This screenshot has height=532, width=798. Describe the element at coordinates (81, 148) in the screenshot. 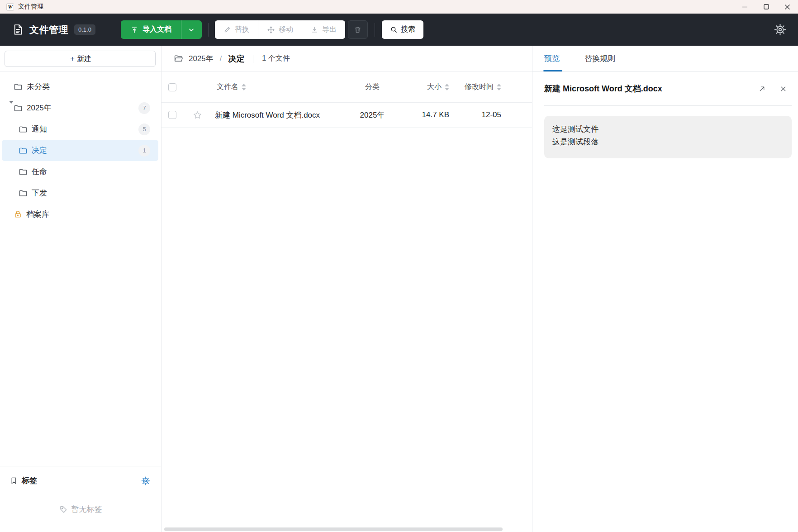

I see `folder-tree: 未分类 2025年 7 通知 5 决定` at that location.